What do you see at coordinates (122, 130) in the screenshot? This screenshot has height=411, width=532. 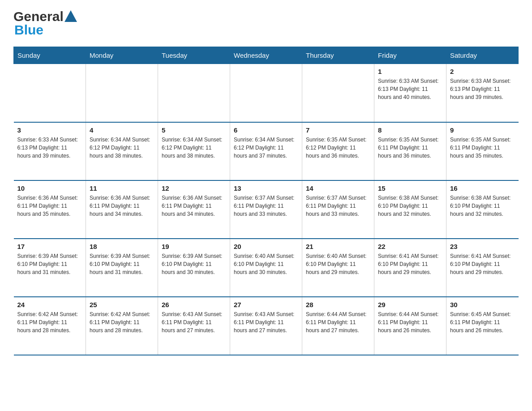 I see `day-number: 4` at bounding box center [122, 130].